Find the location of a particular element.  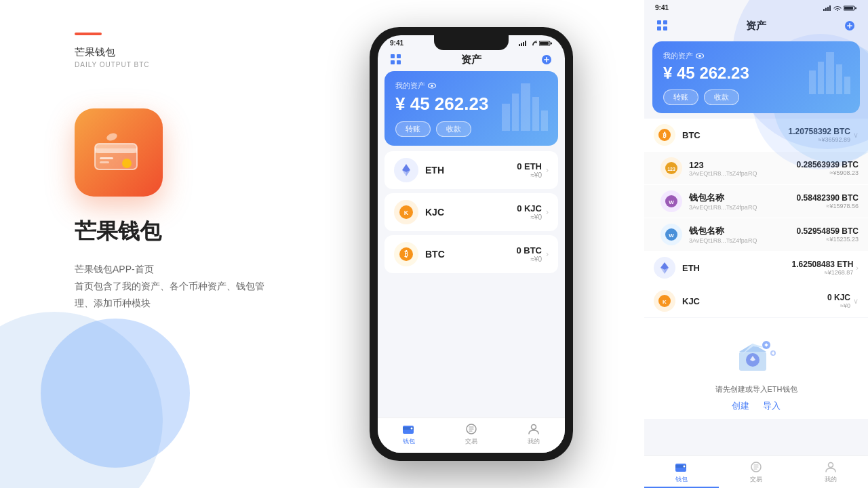

kjc-svg: K is located at coordinates (406, 212).